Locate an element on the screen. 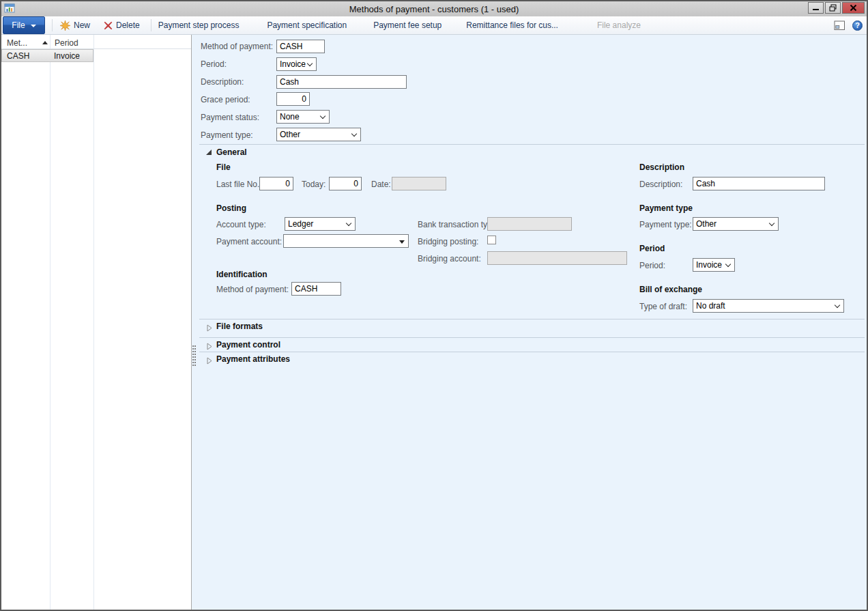 Image resolution: width=868 pixels, height=611 pixels. sort-ascending-icon is located at coordinates (45, 42).